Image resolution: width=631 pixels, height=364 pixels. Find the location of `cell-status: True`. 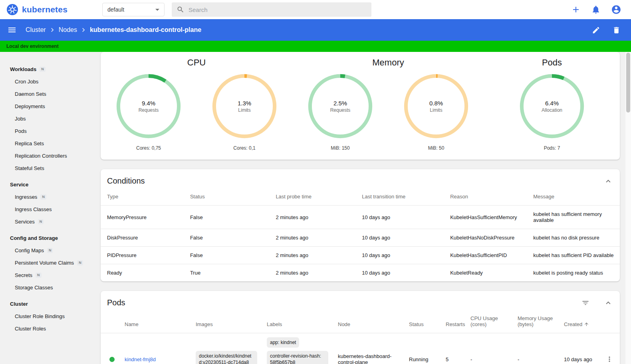

cell-status: True is located at coordinates (228, 273).